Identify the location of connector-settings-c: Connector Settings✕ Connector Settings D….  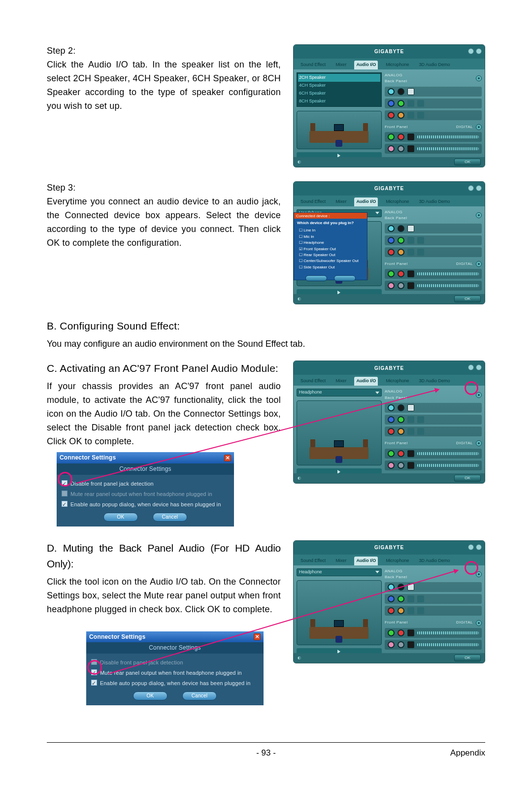
(145, 489).